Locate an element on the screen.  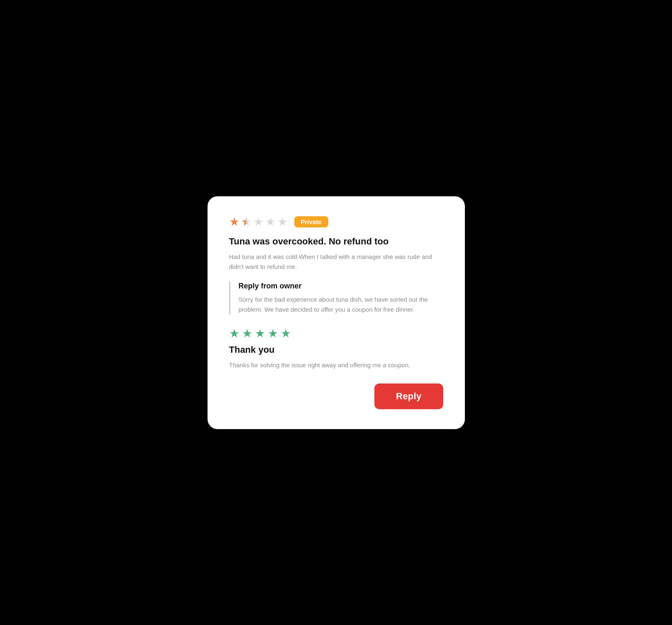
review-card: ★ ★ ★ ★ ★ ★ Private Tuna was overcooked.… is located at coordinates (336, 313).